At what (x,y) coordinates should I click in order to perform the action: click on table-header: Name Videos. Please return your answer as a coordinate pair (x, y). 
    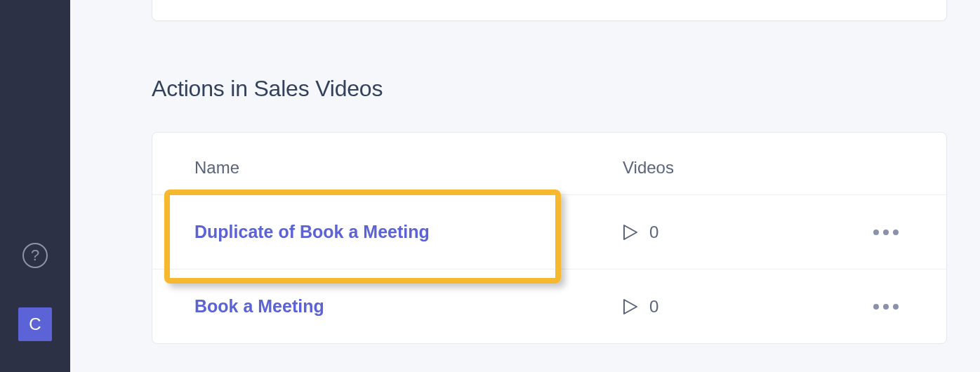
    Looking at the image, I should click on (549, 164).